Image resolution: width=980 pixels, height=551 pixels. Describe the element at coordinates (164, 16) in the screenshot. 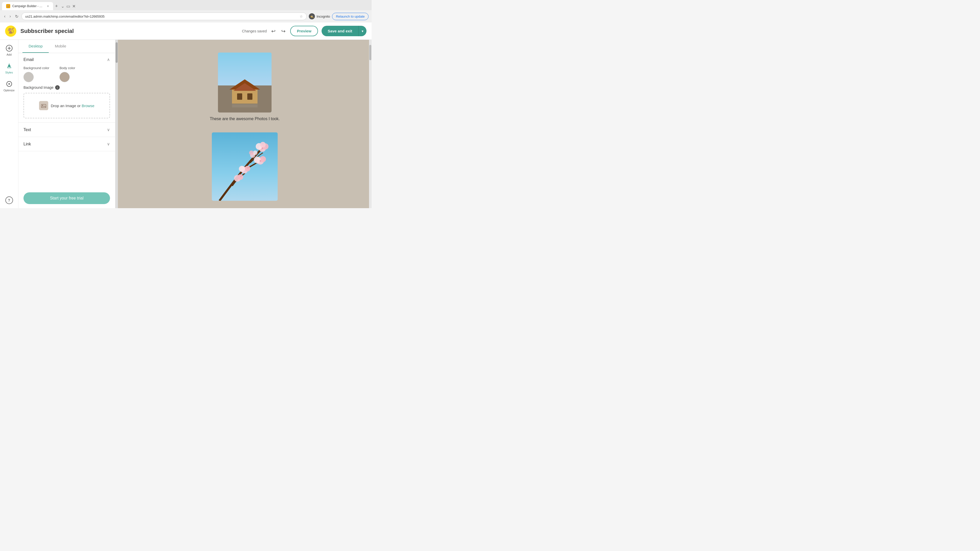

I see `address-bar: us21.admin.mailchimp.com/email/editor?id…` at that location.